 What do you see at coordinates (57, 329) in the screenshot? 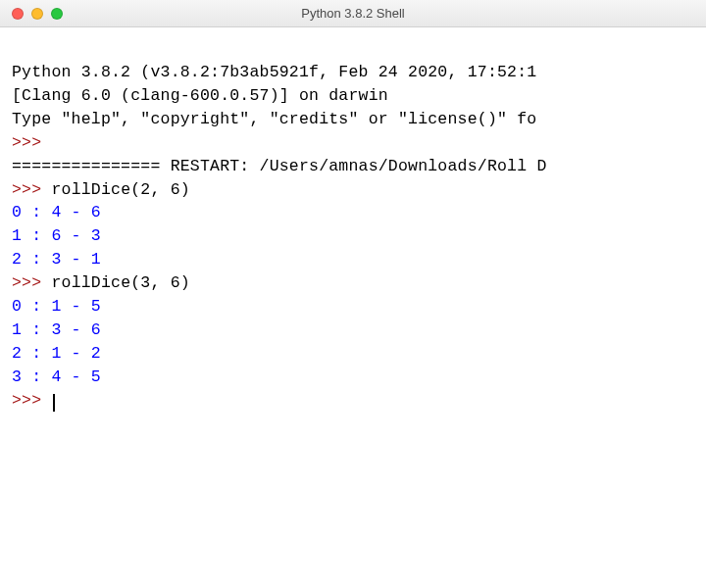
I see `repl-output-line: 1 : 3 - 6` at bounding box center [57, 329].